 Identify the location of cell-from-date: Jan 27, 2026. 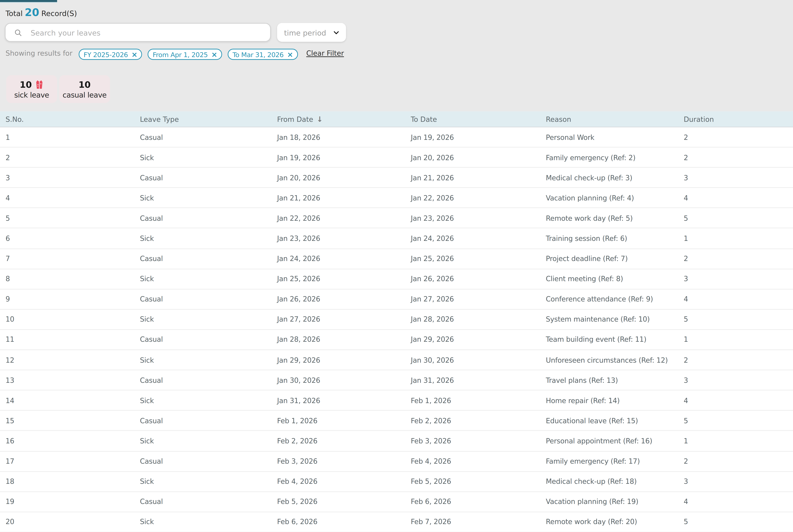
(344, 319).